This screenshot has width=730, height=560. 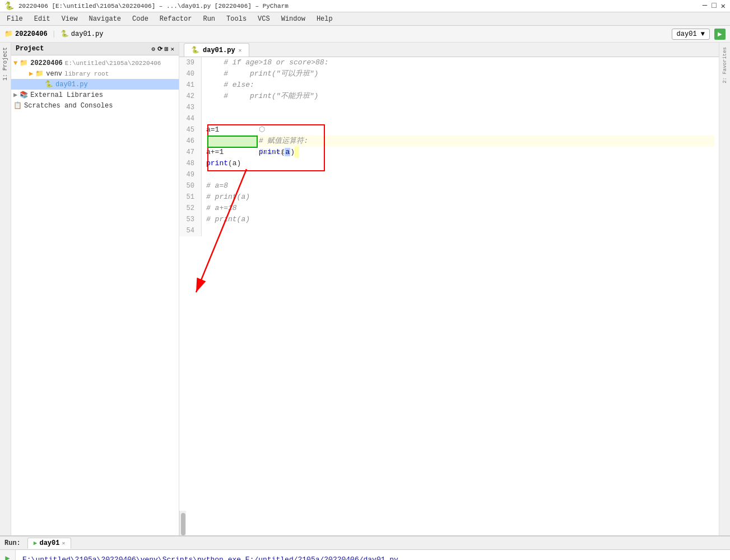 I want to click on code-line-52: # a+=18, so click(x=461, y=208).